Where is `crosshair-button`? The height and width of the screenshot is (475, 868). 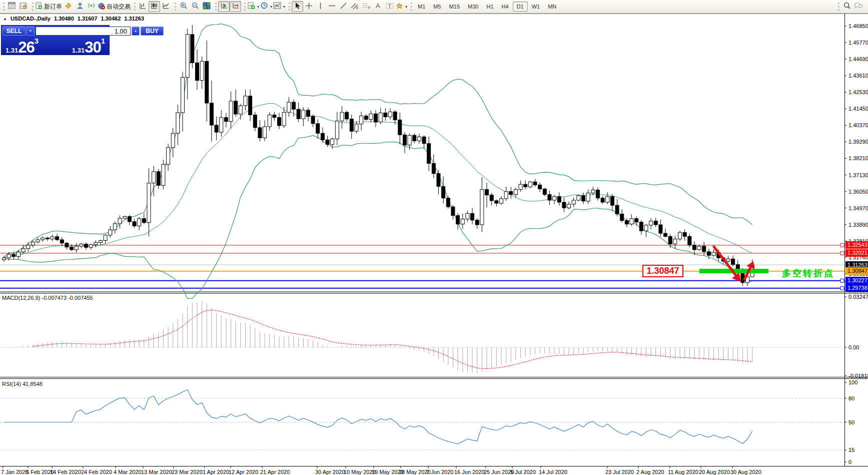
crosshair-button is located at coordinates (309, 7).